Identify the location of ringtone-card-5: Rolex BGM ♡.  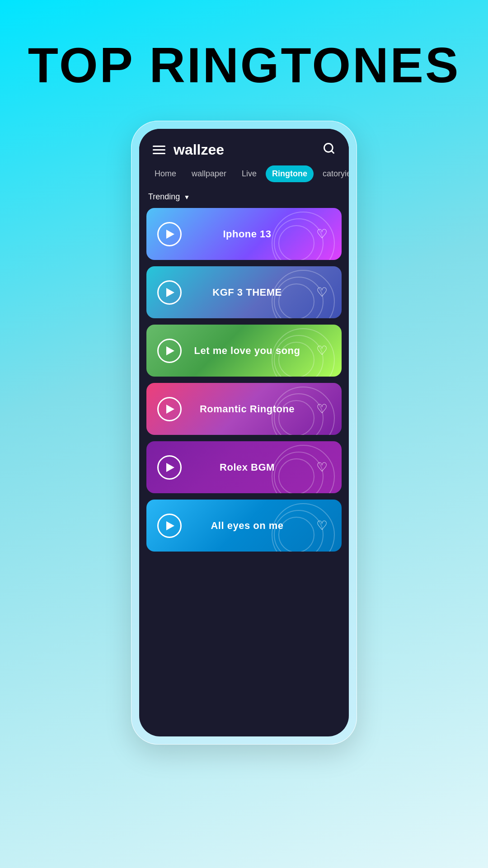
(244, 467).